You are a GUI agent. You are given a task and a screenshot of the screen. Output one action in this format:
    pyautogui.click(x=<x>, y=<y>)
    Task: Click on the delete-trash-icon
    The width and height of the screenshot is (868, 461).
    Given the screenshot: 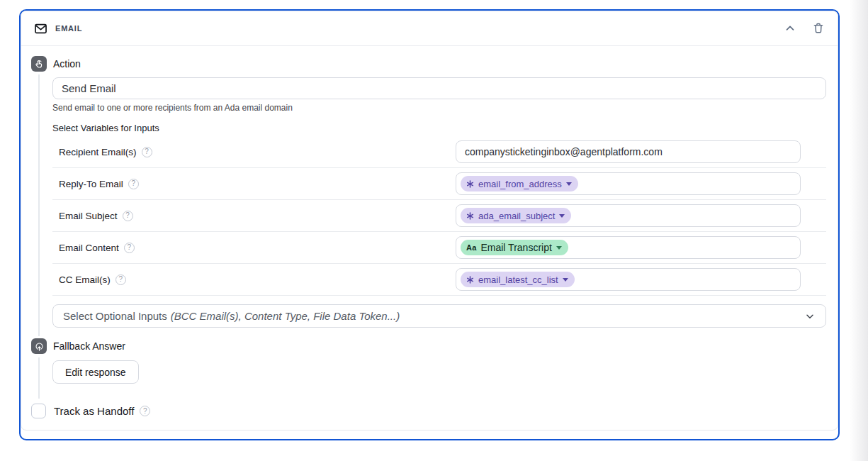 What is the action you would take?
    pyautogui.click(x=818, y=28)
    